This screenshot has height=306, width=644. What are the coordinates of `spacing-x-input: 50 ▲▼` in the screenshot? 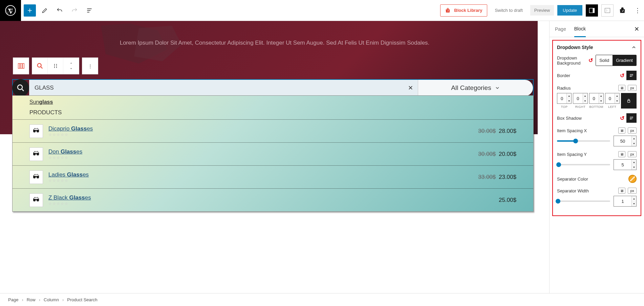 It's located at (625, 141).